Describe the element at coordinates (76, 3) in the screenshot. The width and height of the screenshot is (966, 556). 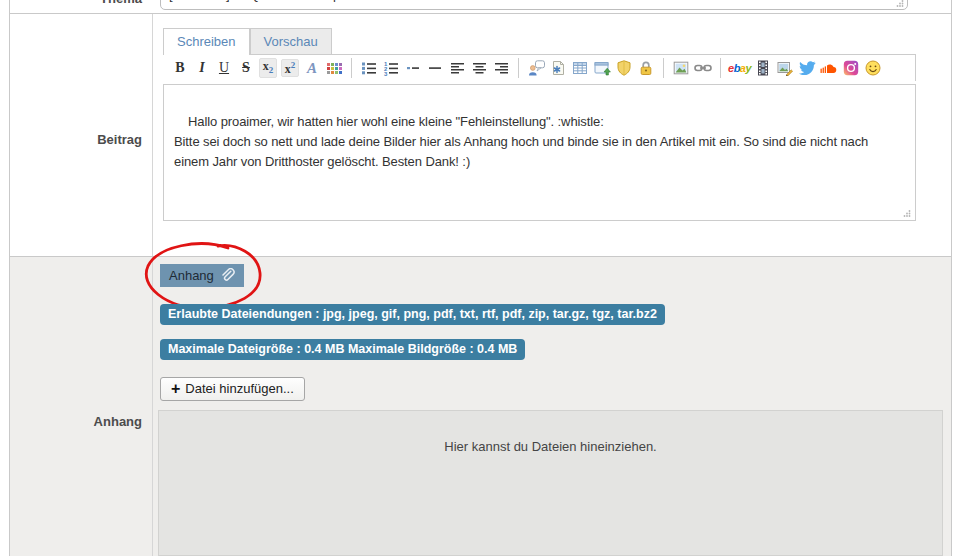
I see `thema-label: Thema` at that location.